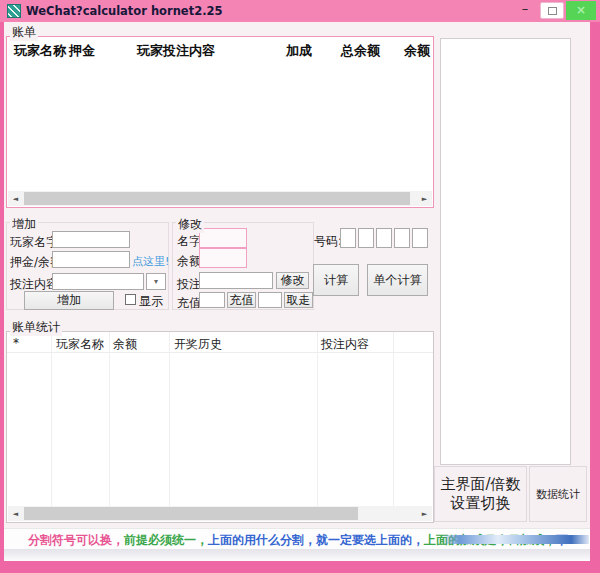 This screenshot has height=573, width=600. Describe the element at coordinates (2, 292) in the screenshot. I see `window-border-left` at that location.